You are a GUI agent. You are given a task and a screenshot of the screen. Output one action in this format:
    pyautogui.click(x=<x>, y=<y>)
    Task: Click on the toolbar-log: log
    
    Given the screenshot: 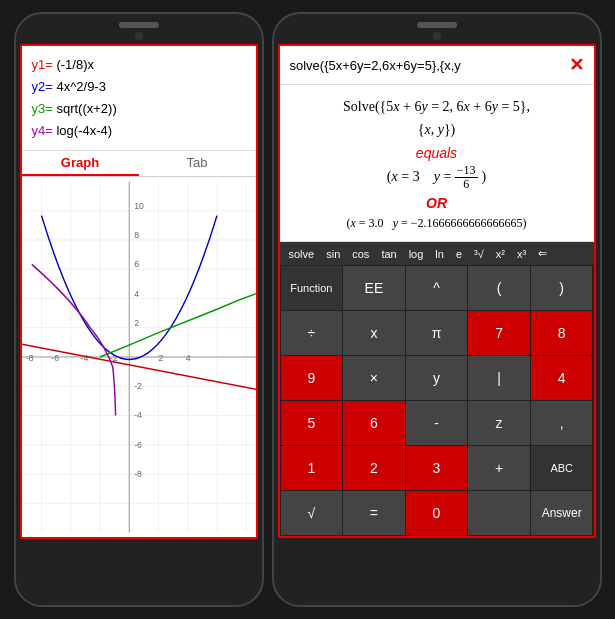 What is the action you would take?
    pyautogui.click(x=416, y=254)
    